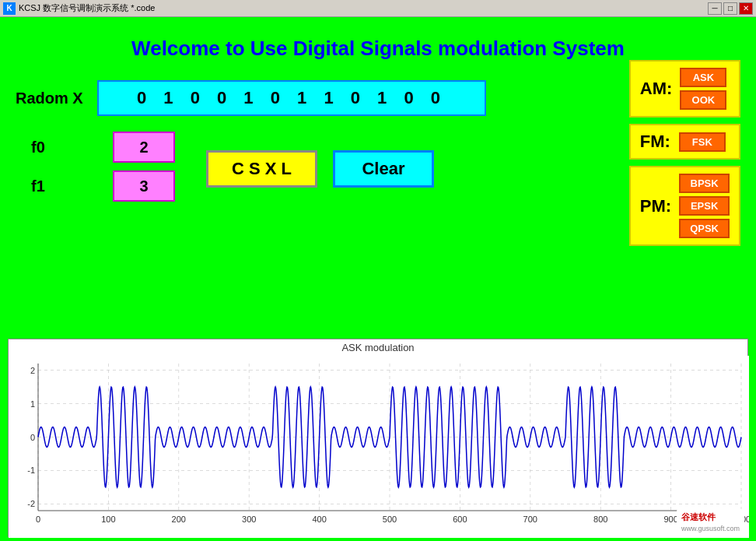  I want to click on modulation-panel: AM: ASK OOK FM: FSK PM: BPSK EPSK QPSK, so click(684, 153).